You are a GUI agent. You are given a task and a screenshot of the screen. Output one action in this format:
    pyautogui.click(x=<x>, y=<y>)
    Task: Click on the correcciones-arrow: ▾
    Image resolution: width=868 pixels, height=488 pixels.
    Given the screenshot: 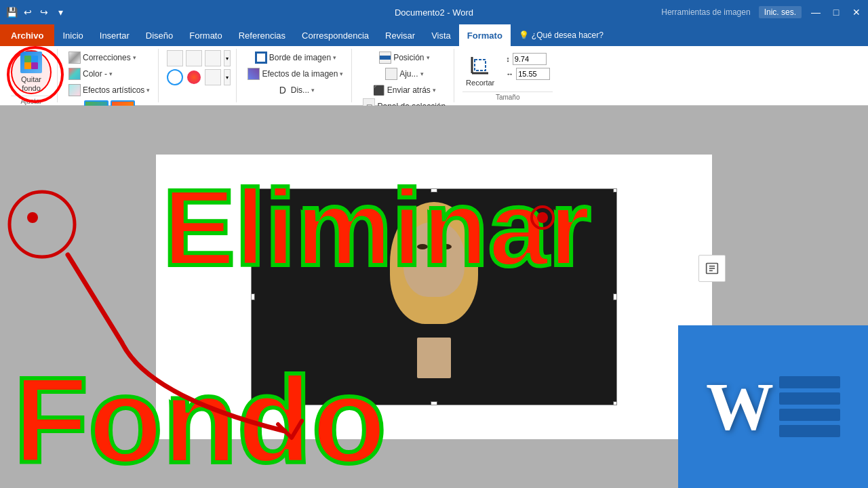 What is the action you would take?
    pyautogui.click(x=134, y=58)
    